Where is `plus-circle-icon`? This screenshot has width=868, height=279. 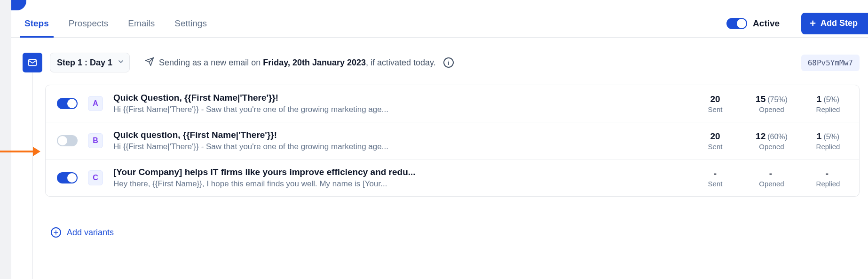
plus-circle-icon is located at coordinates (56, 232).